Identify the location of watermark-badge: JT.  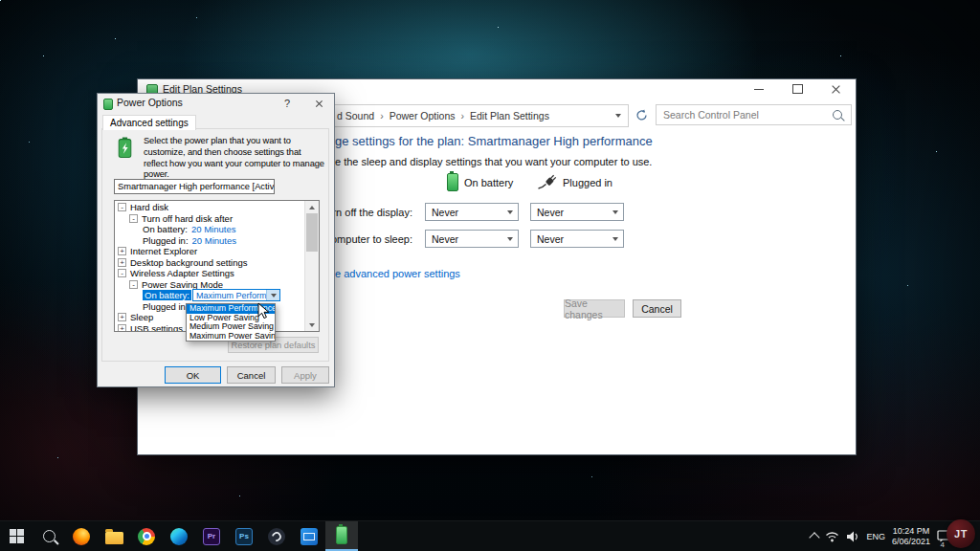
(961, 534).